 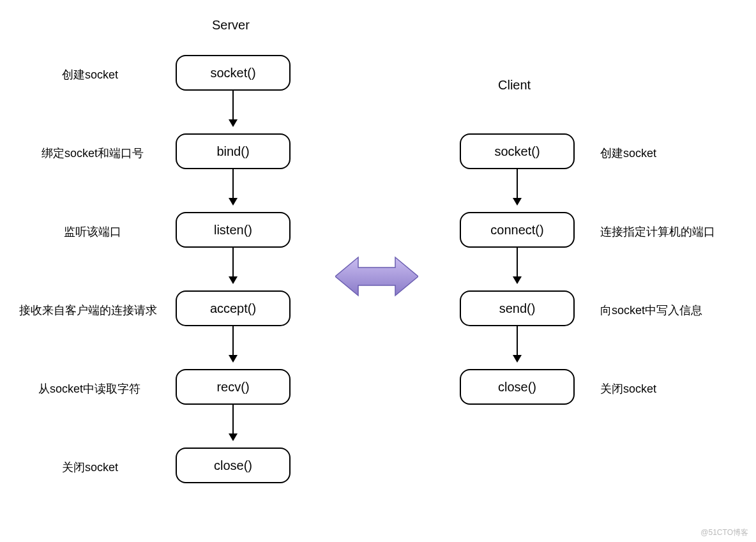 What do you see at coordinates (517, 387) in the screenshot?
I see `client-node-label: close()` at bounding box center [517, 387].